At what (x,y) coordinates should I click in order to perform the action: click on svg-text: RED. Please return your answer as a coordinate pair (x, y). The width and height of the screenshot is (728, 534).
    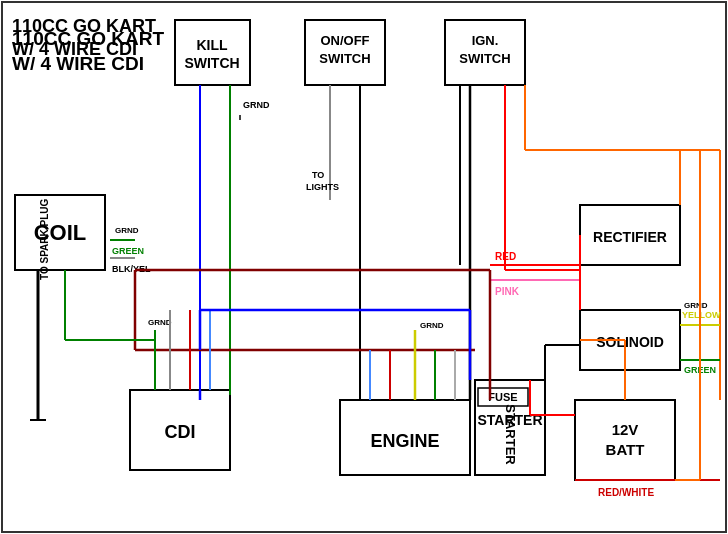
    Looking at the image, I should click on (506, 256).